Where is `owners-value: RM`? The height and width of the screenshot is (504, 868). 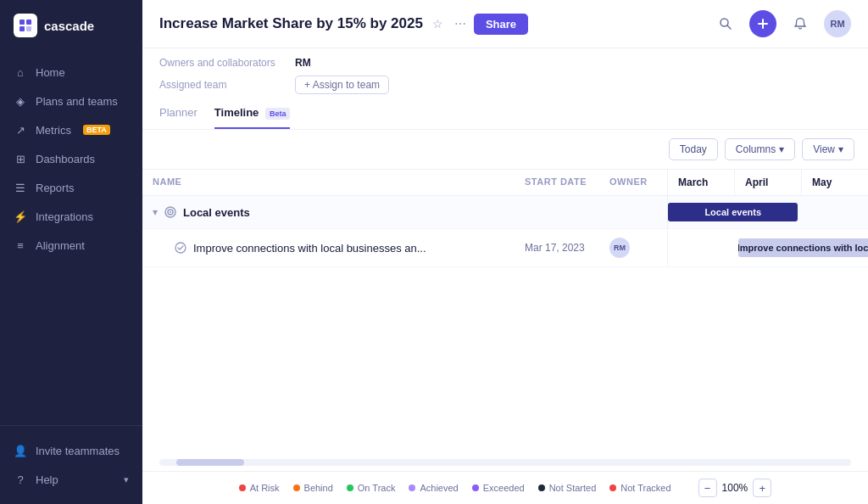
owners-value: RM is located at coordinates (303, 63).